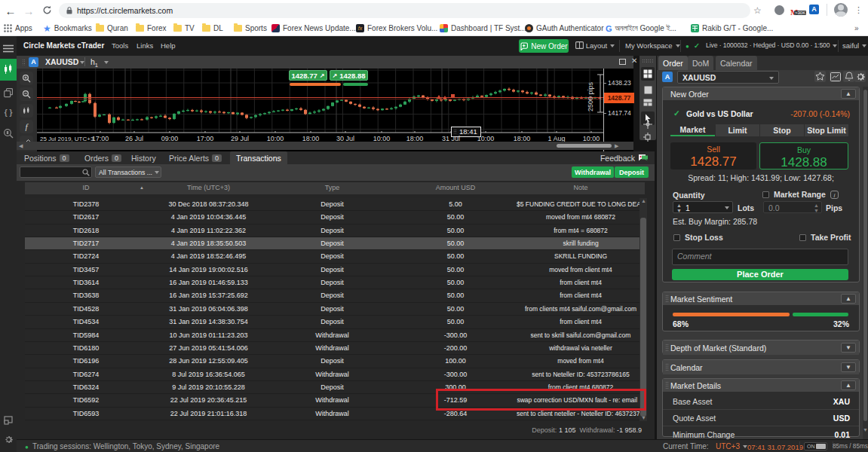 The width and height of the screenshot is (868, 452). I want to click on bookmark-gauth: GAuth Authenticator, so click(564, 29).